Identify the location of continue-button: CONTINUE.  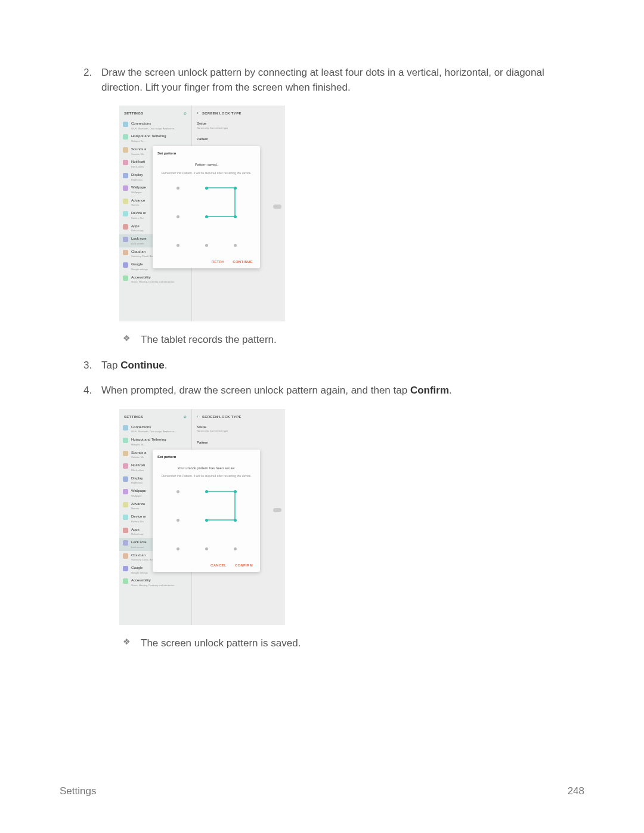
(243, 262).